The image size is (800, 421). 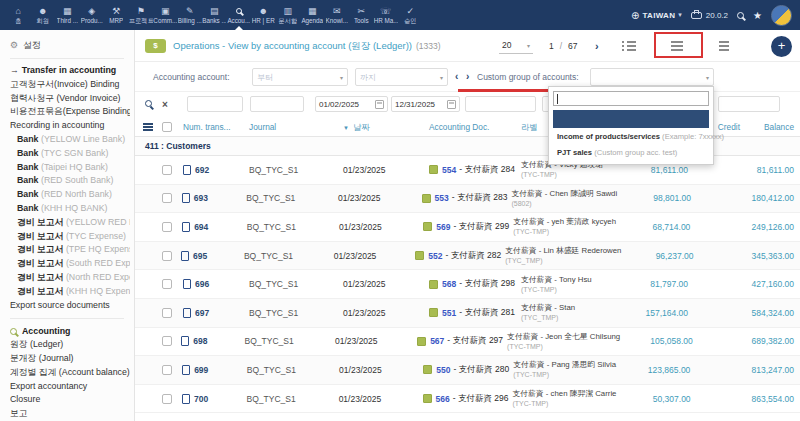 What do you see at coordinates (500, 104) in the screenshot?
I see `doc-filter-input` at bounding box center [500, 104].